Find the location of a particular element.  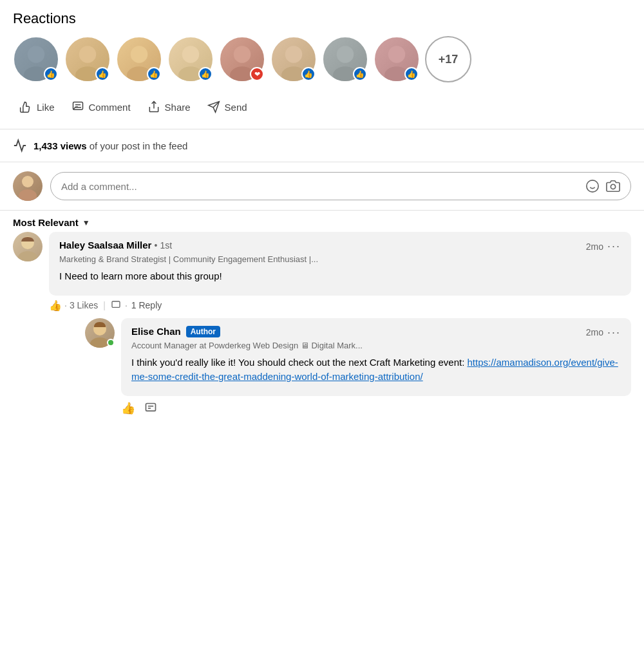

like-action-elise: 👍 is located at coordinates (128, 408).